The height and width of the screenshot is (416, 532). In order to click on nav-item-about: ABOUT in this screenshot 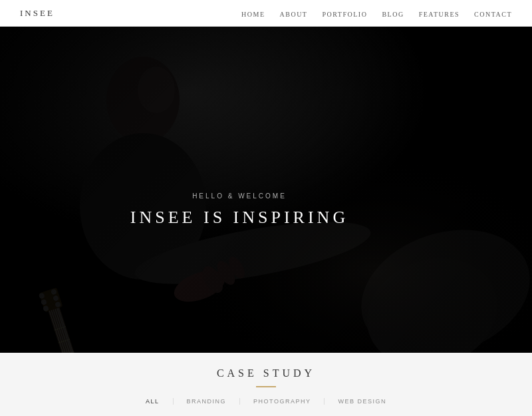, I will do `click(294, 13)`.